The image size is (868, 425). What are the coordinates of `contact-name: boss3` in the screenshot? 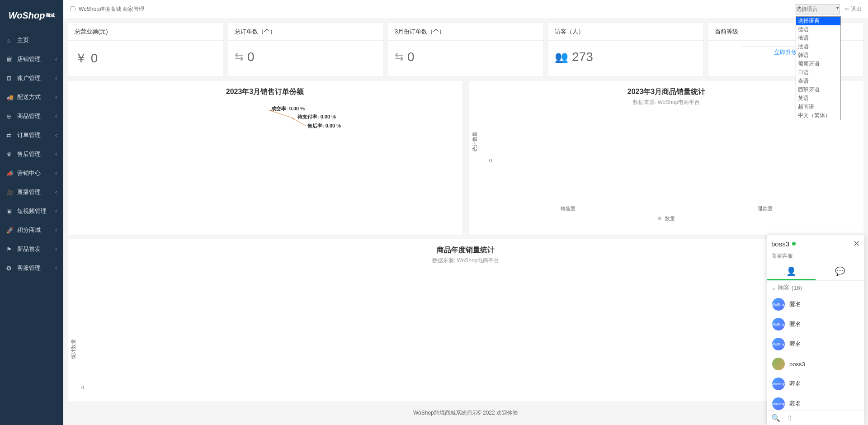 It's located at (797, 364).